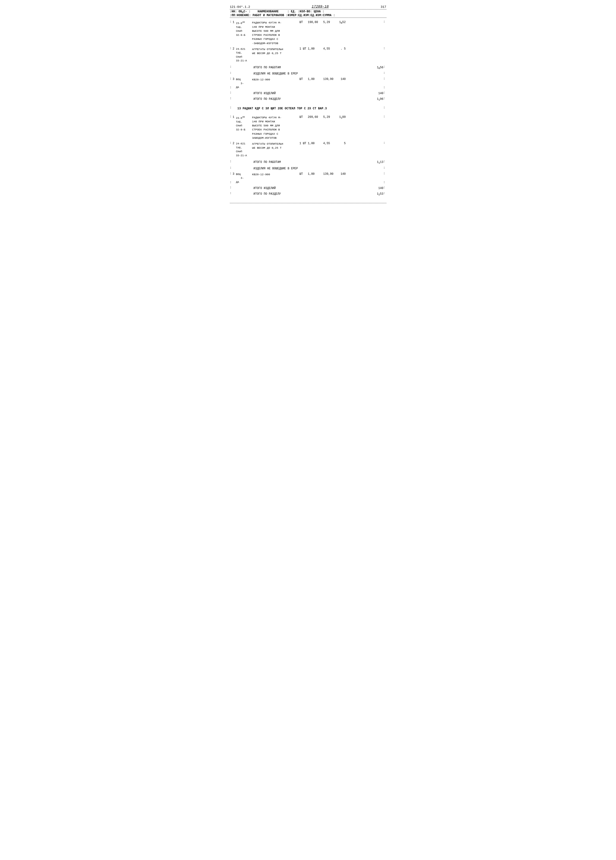  What do you see at coordinates (244, 55) in the screenshot?
I see `item-ref-2: 24-621ТАБ.СНиП33-21-А` at bounding box center [244, 55].